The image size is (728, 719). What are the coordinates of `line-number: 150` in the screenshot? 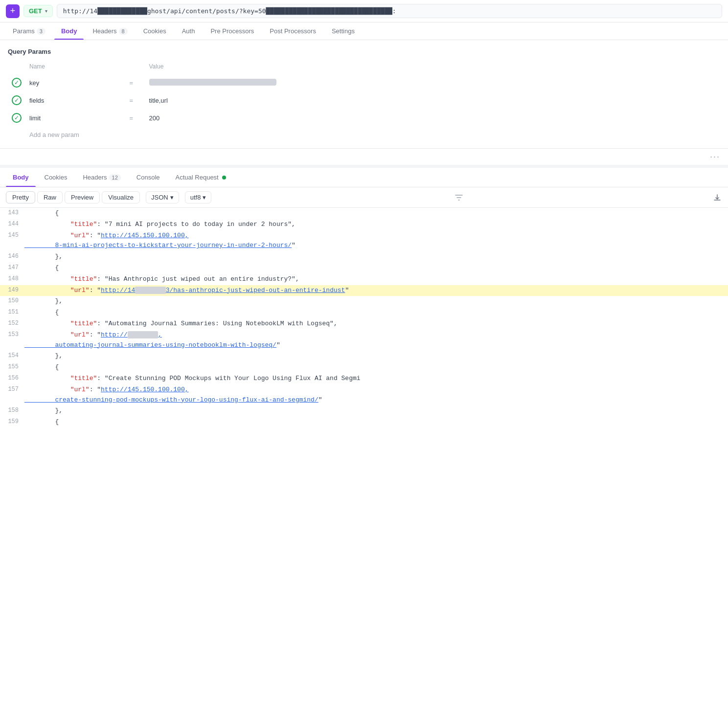 It's located at (12, 301).